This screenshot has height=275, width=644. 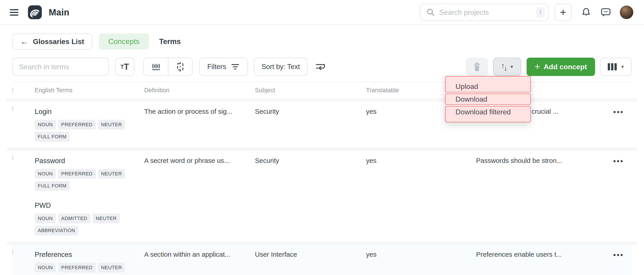 I want to click on glossary-subnav: ← Glossaries List Concepts Terms, so click(x=322, y=40).